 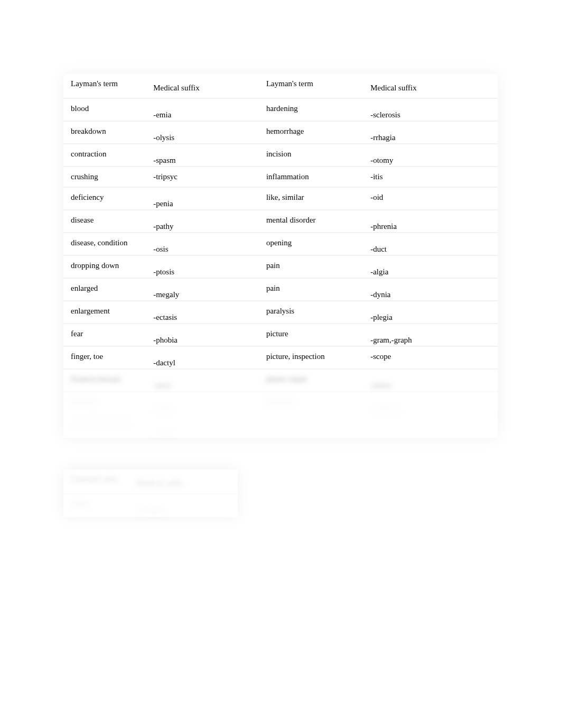 I want to click on table-row: finger, toe-dactylpicture, inspection-sc…, so click(x=280, y=357).